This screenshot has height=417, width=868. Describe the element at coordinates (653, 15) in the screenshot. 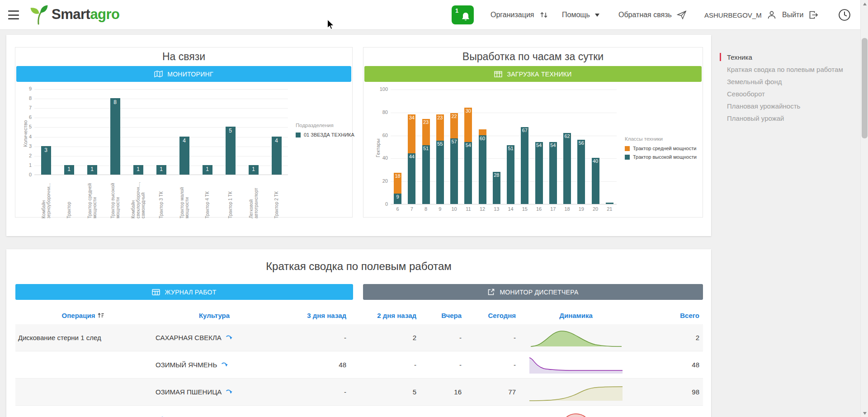

I see `feedback-link: Обратная связь` at that location.